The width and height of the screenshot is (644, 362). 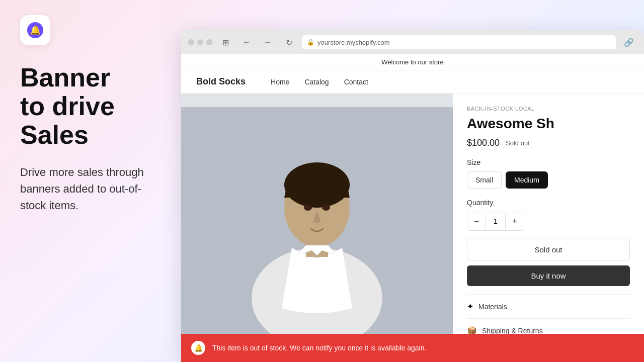 What do you see at coordinates (413, 42) in the screenshot?
I see `browser-toolbar: ⊞ ← → ↻ 🔒 yourstore.myshopify.com 🔗` at bounding box center [413, 42].